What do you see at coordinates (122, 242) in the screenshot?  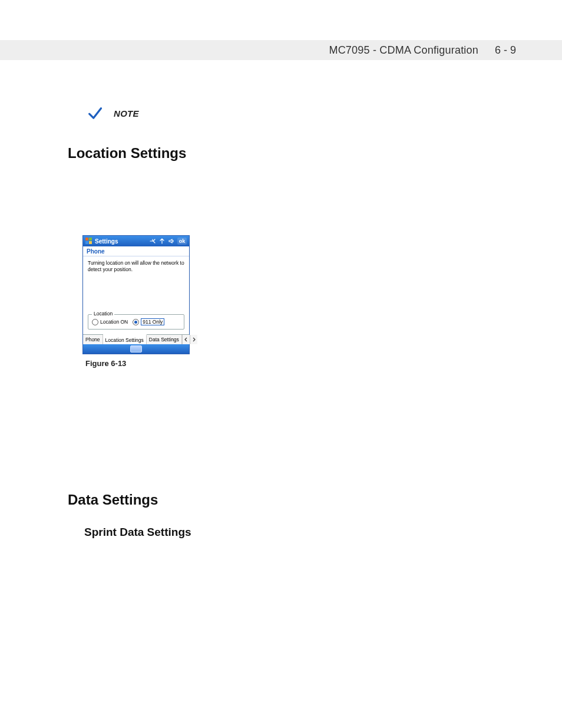 I see `device-title: Settings` at bounding box center [122, 242].